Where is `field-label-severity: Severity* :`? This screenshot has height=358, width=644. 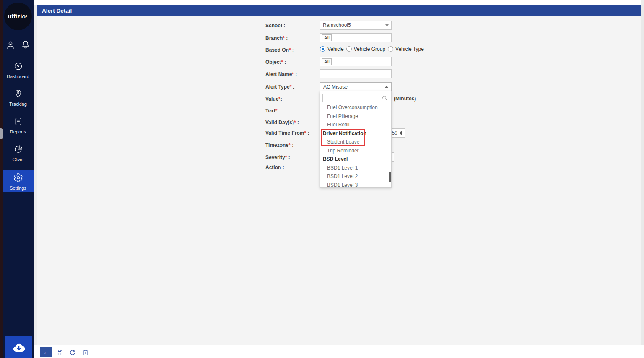 field-label-severity: Severity* : is located at coordinates (278, 158).